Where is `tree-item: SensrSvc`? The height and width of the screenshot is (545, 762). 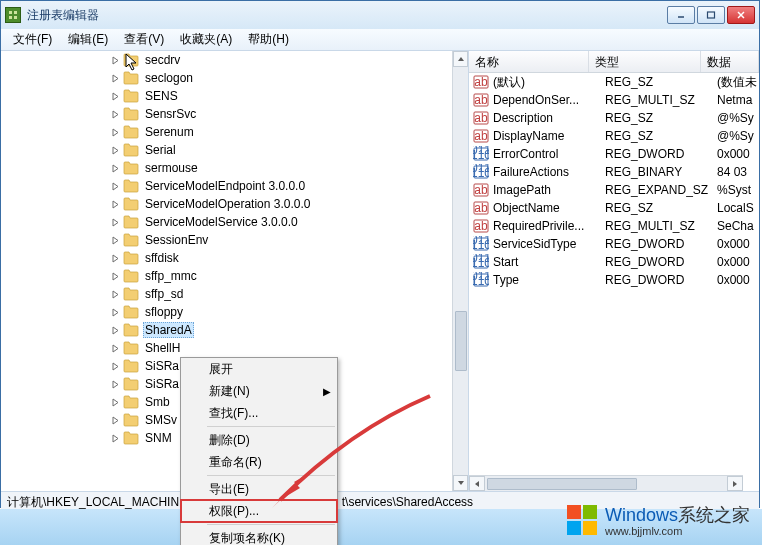 tree-item: SensrSvc is located at coordinates (226, 114).